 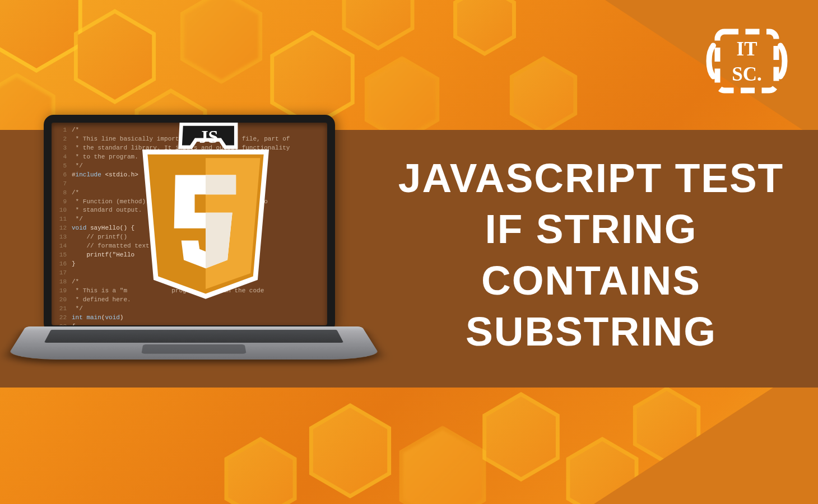 What do you see at coordinates (591, 332) in the screenshot?
I see `headline-line: SUBSTRING` at bounding box center [591, 332].